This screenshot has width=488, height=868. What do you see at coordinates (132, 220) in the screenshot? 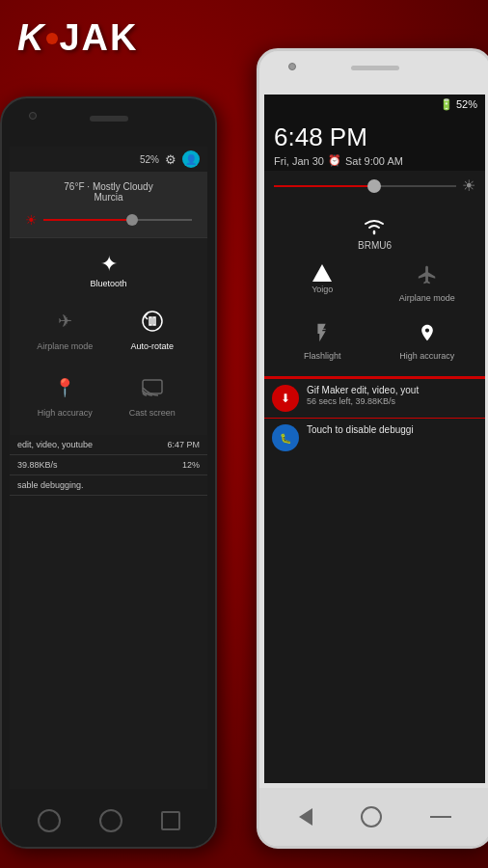
I see `brightness-thumb` at bounding box center [132, 220].